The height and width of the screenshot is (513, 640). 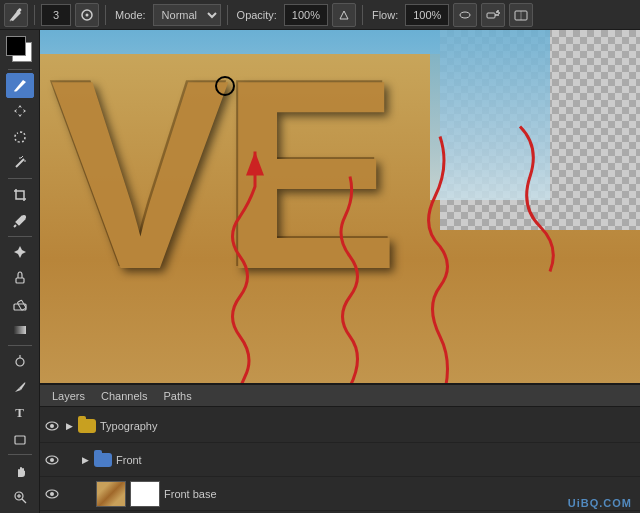 I want to click on brush-size-input: 3, so click(x=56, y=15).